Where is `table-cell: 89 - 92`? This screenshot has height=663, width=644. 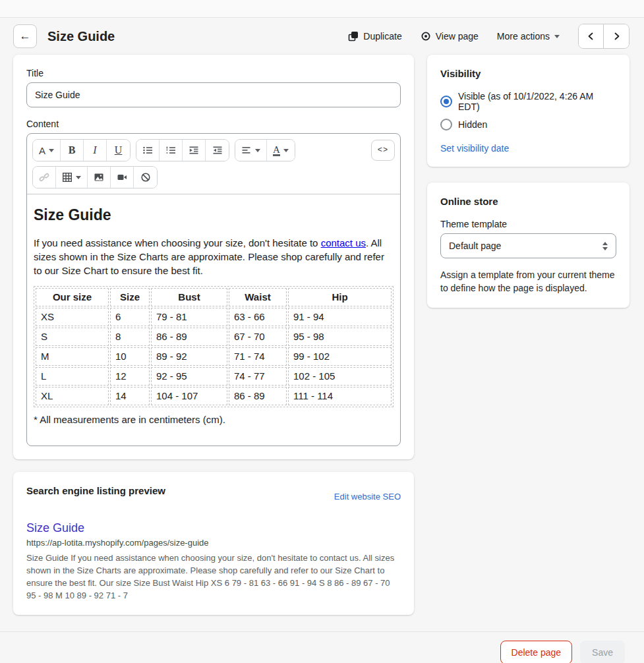
table-cell: 89 - 92 is located at coordinates (189, 357).